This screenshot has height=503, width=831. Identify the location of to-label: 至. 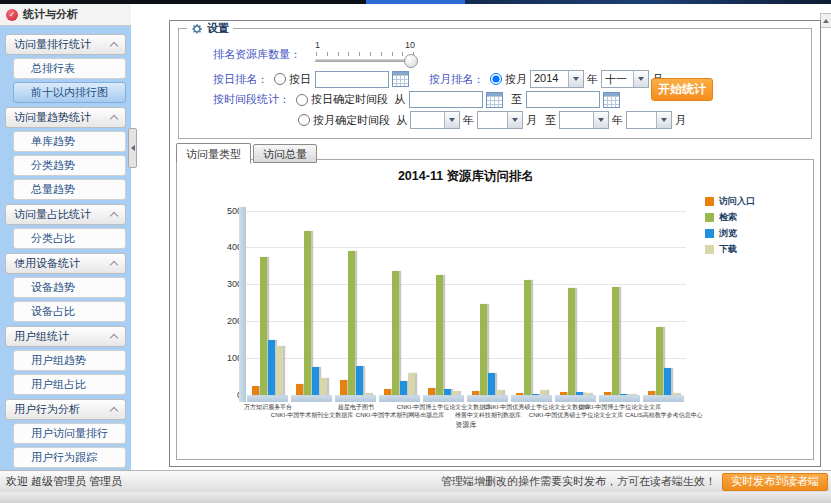
(516, 100).